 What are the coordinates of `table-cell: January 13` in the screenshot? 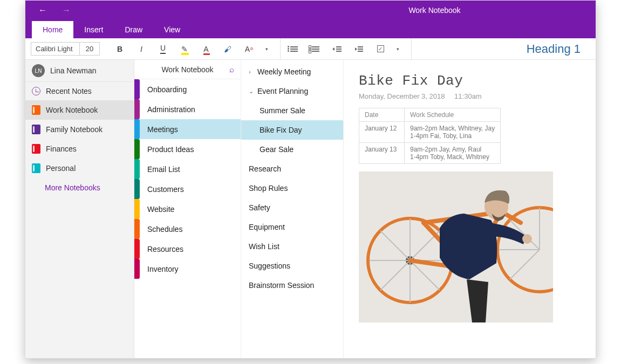 It's located at (382, 153).